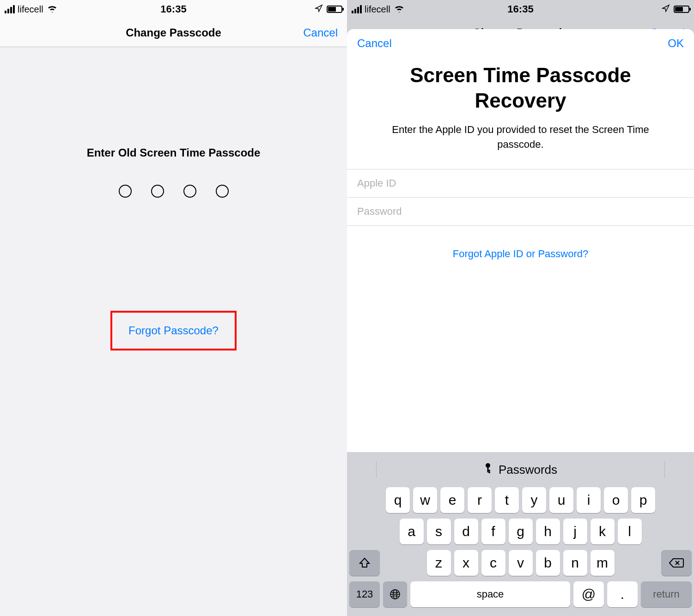  Describe the element at coordinates (174, 191) in the screenshot. I see `passcode-dots` at that location.